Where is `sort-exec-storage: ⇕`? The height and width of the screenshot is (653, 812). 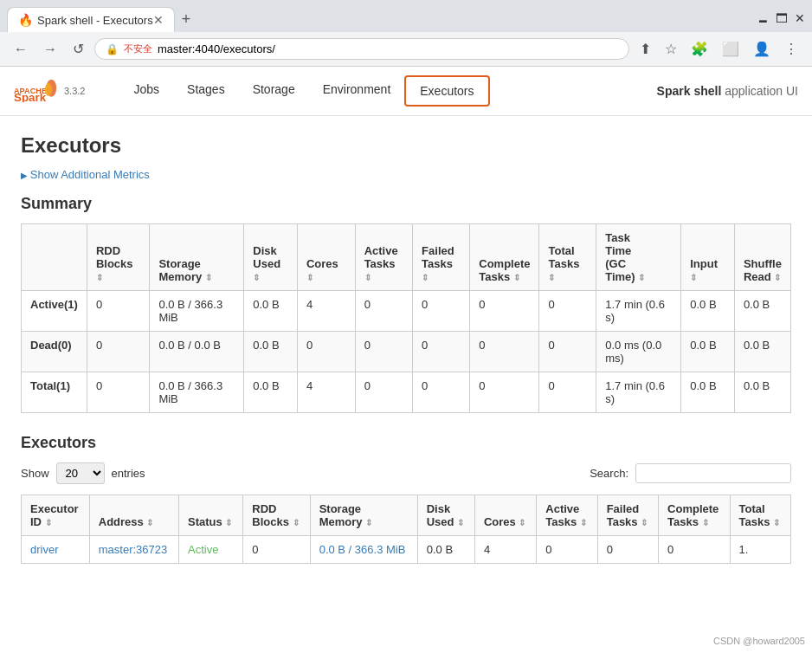 sort-exec-storage: ⇕ is located at coordinates (369, 523).